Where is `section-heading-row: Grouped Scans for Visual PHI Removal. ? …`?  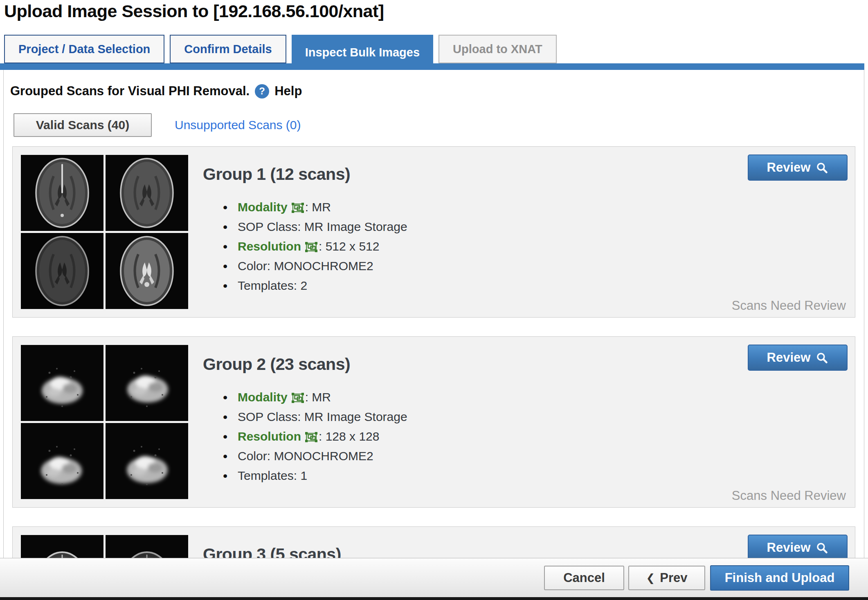
section-heading-row: Grouped Scans for Visual PHI Removal. ? … is located at coordinates (437, 91).